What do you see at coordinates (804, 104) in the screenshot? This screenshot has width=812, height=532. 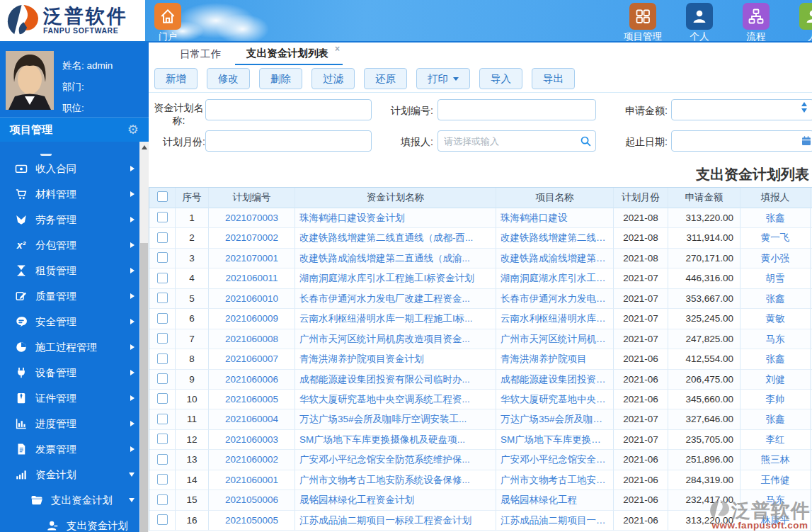 I see `spin-up-icon` at bounding box center [804, 104].